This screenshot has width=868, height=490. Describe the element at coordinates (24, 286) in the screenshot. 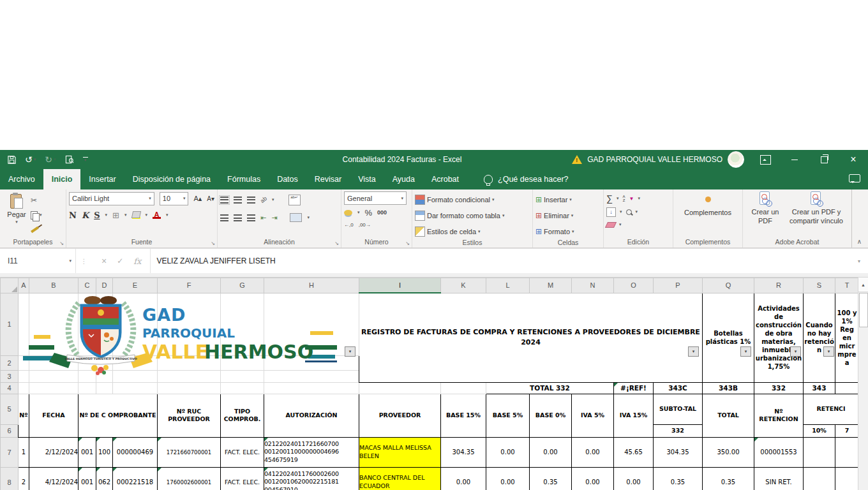

I see `col-header-A: A` at that location.